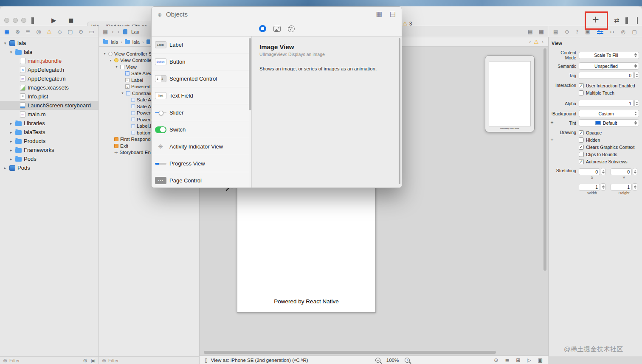 The height and width of the screenshot is (364, 642). What do you see at coordinates (581, 140) in the screenshot?
I see `hidden-checkbox` at bounding box center [581, 140].